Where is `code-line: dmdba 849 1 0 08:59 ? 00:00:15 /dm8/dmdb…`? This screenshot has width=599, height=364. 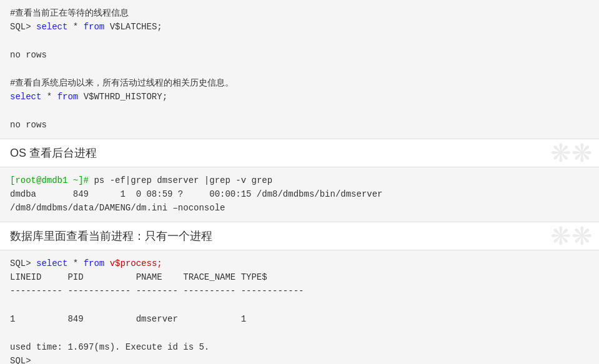
code-line: dmdba 849 1 0 08:59 ? 00:00:15 /dm8/dmdb… is located at coordinates (300, 194).